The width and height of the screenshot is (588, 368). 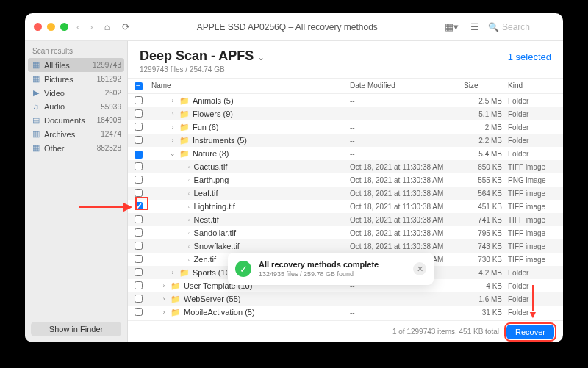 What do you see at coordinates (451, 26) in the screenshot?
I see `view-options-icon: ▦▾` at bounding box center [451, 26].